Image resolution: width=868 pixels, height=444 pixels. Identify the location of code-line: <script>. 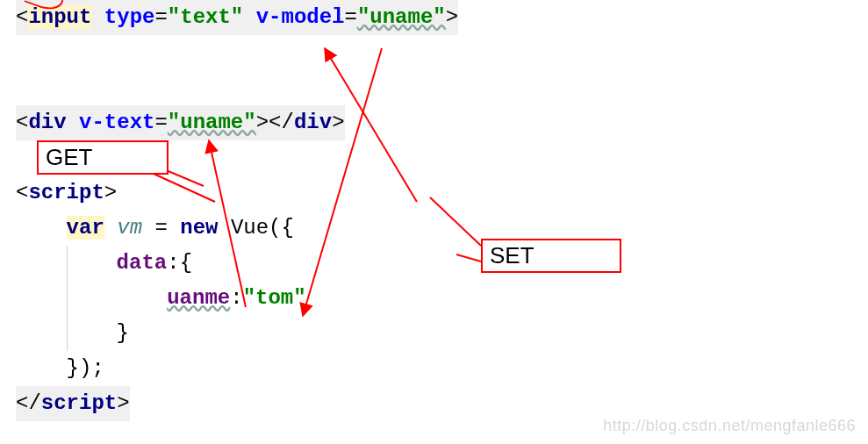
(442, 193).